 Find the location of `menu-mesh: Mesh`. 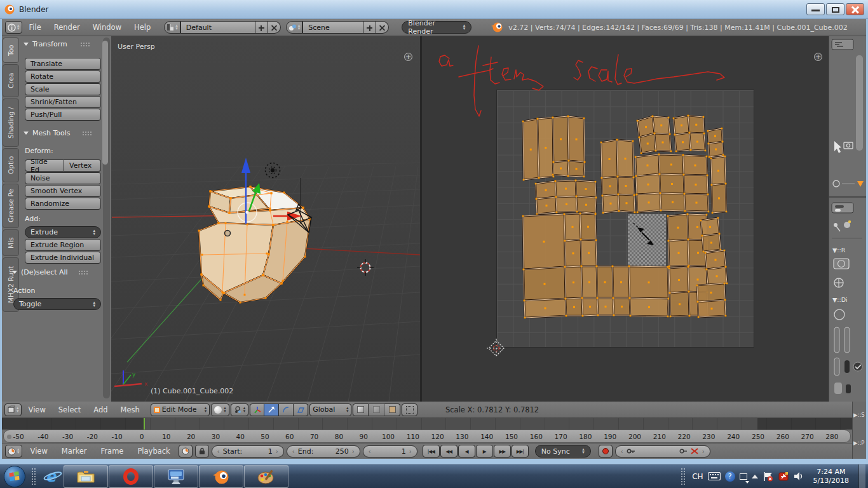

menu-mesh: Mesh is located at coordinates (130, 410).